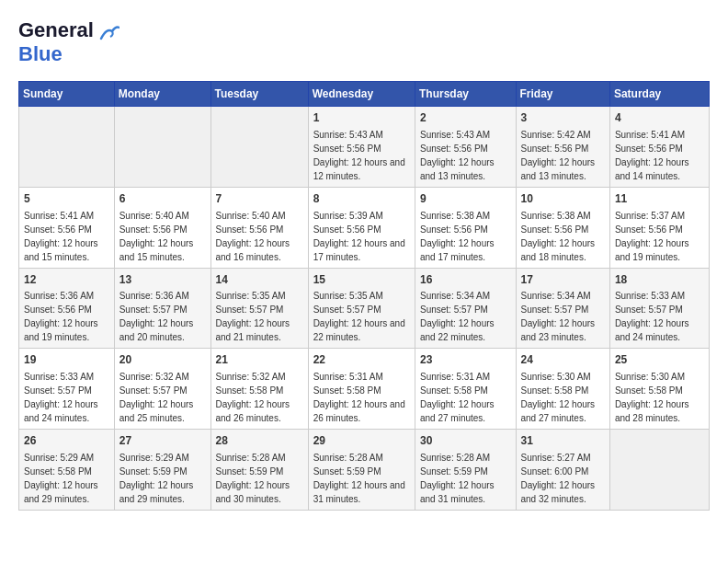 This screenshot has height=563, width=728. What do you see at coordinates (660, 280) in the screenshot?
I see `day-number: 18` at bounding box center [660, 280].